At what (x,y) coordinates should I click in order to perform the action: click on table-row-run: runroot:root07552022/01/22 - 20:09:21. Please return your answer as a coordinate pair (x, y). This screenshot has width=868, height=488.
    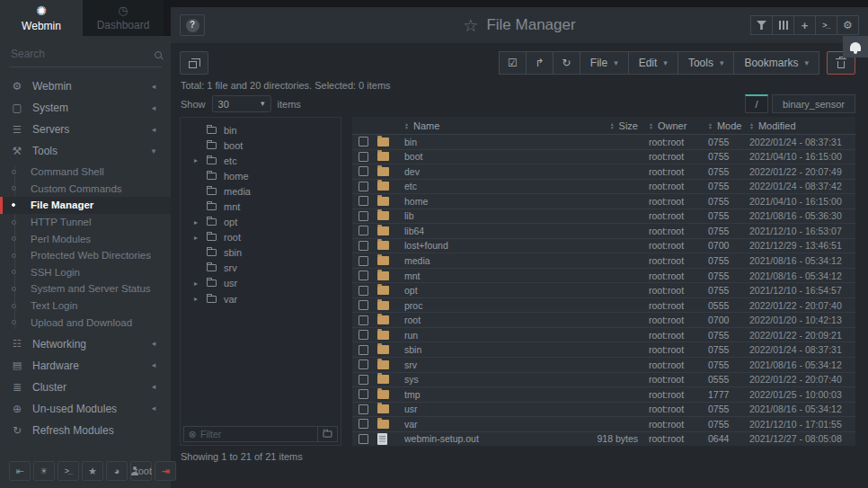
    Looking at the image, I should click on (604, 336).